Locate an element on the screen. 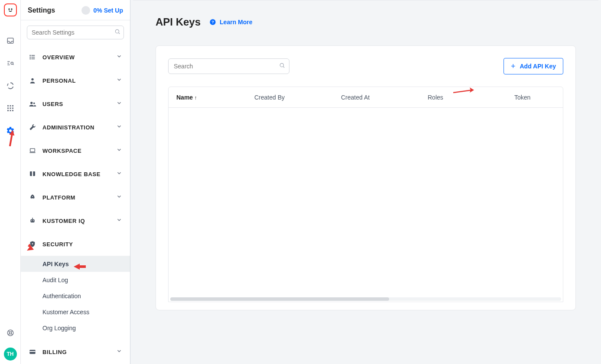 The width and height of the screenshot is (601, 364). nav-item-api-keys: API Keys is located at coordinates (75, 264).